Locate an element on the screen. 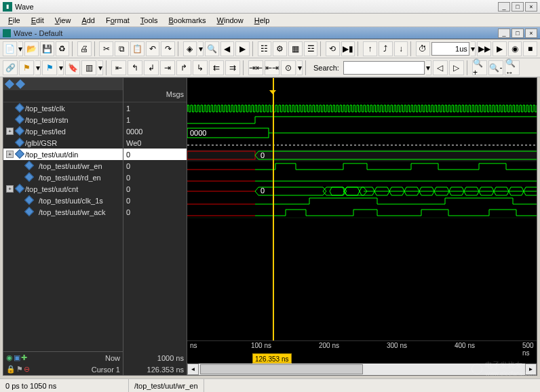  paste-button: 📋 is located at coordinates (137, 49).